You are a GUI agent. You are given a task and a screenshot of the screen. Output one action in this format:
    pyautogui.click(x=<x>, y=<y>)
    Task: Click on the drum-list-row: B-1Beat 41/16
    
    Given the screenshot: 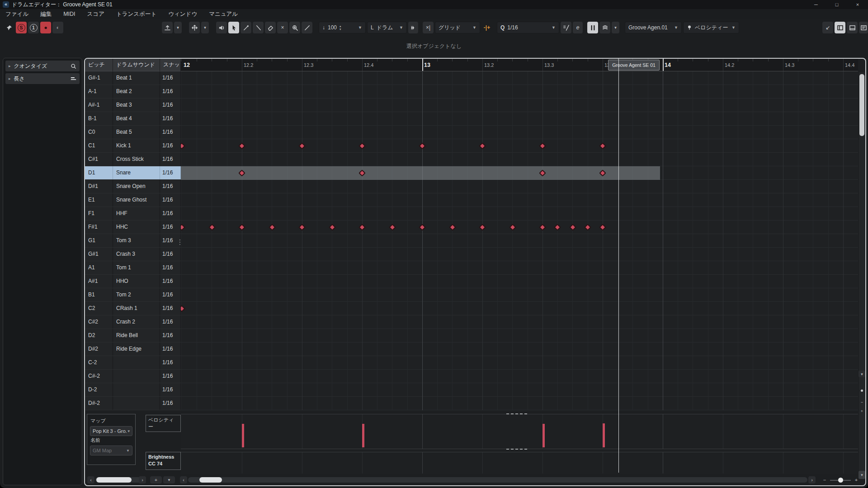 What is the action you would take?
    pyautogui.click(x=133, y=119)
    